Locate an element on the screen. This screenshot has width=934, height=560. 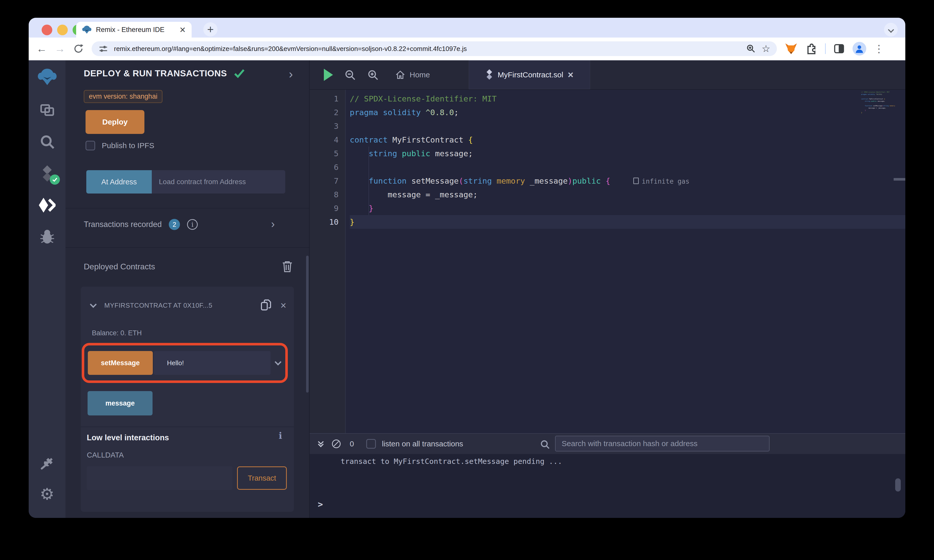
card-divider is located at coordinates (187, 427).